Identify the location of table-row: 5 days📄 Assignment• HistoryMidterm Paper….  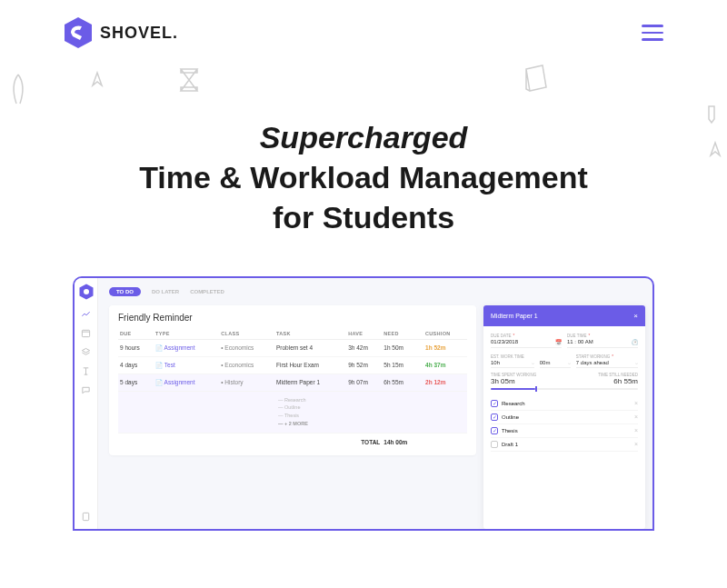
(293, 382).